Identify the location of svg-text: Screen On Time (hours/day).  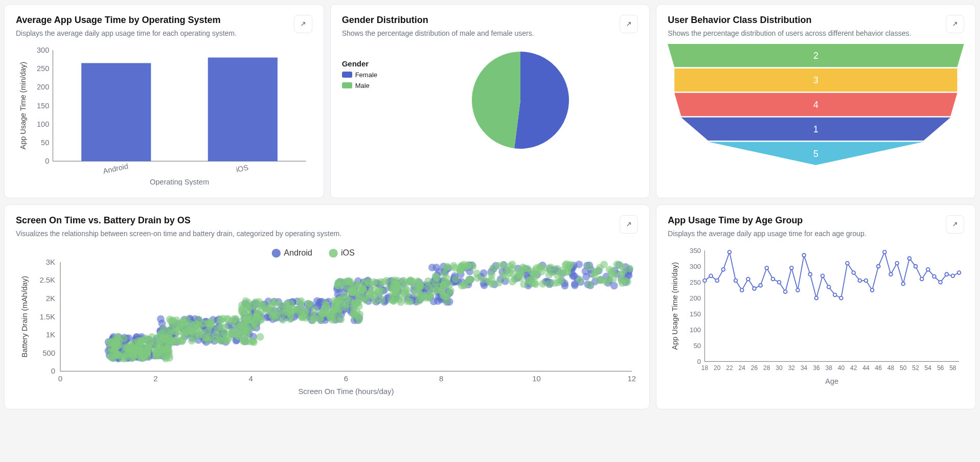
(346, 391).